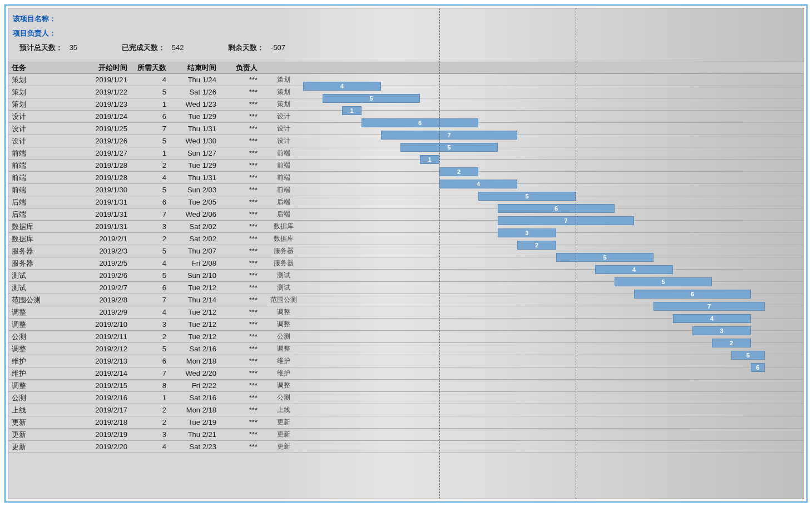 The height and width of the screenshot is (507, 812). What do you see at coordinates (100, 435) in the screenshot?
I see `cell-start: 2019/2/19` at bounding box center [100, 435].